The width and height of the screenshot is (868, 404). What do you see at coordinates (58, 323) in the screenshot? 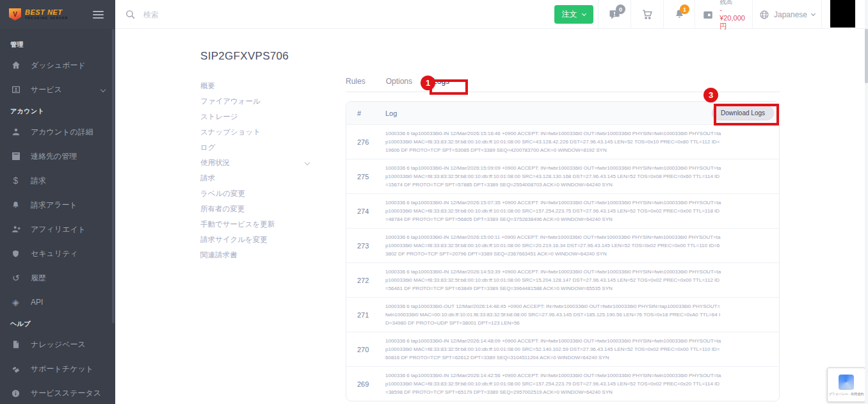
I see `sidebar-section-help: ヘルプ` at bounding box center [58, 323].